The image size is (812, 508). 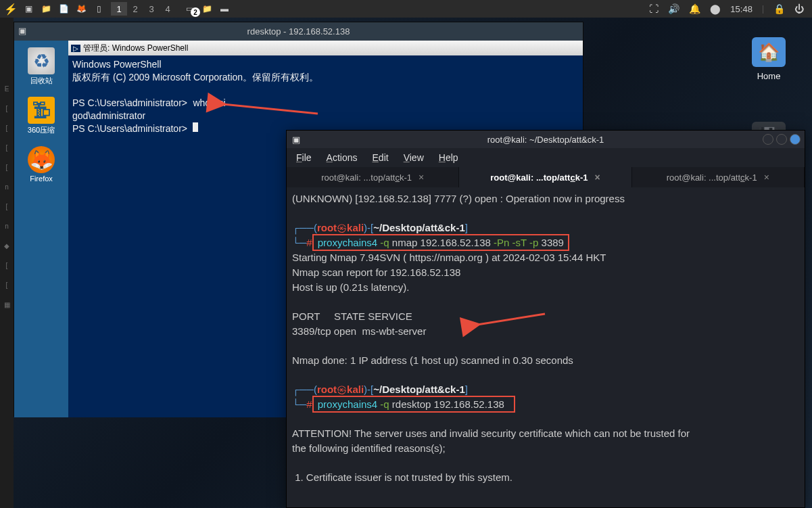 What do you see at coordinates (546, 158) in the screenshot?
I see `terminal-menu: File Actions Edit View Help` at bounding box center [546, 158].